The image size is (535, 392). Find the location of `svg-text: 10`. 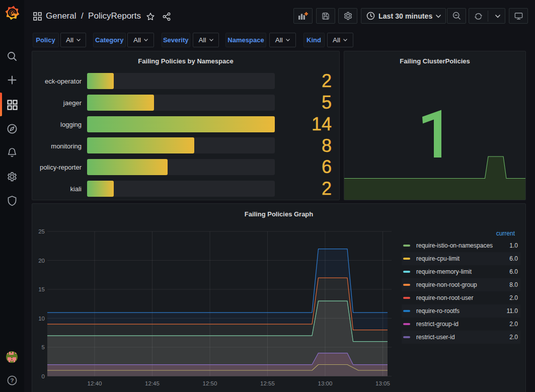

svg-text: 10 is located at coordinates (41, 319).